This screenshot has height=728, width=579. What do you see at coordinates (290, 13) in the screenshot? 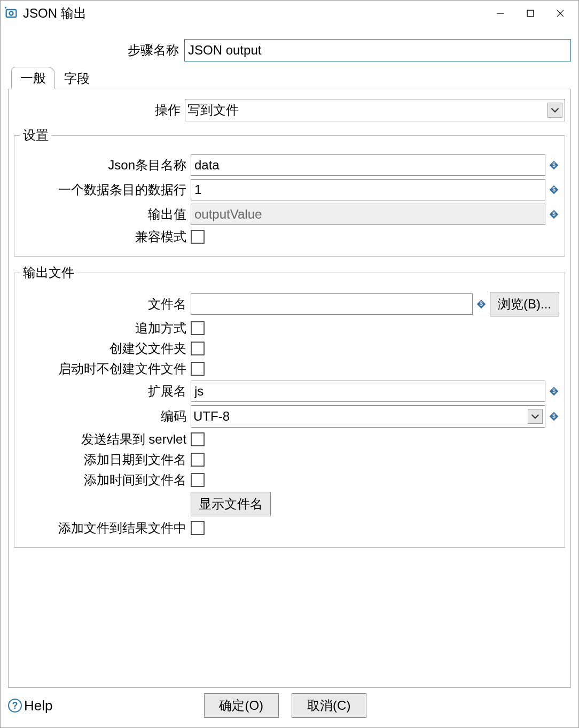
I see `titlebar: JSON 输出` at bounding box center [290, 13].